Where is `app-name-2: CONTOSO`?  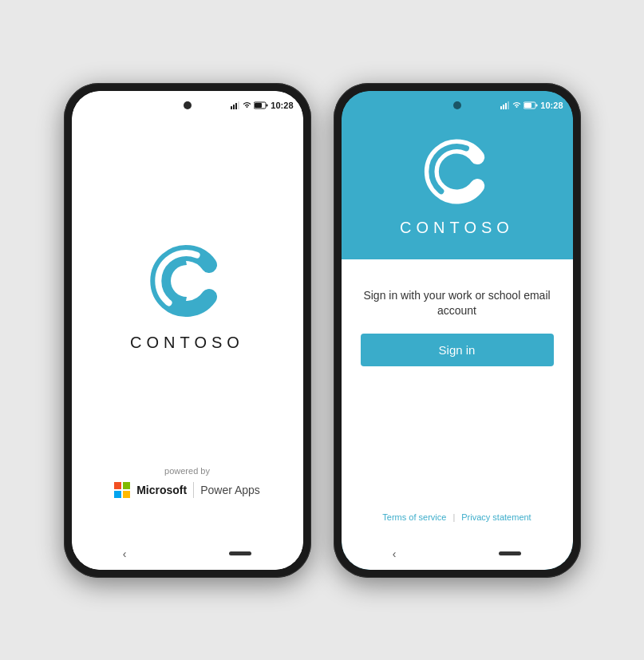
app-name-2: CONTOSO is located at coordinates (456, 228).